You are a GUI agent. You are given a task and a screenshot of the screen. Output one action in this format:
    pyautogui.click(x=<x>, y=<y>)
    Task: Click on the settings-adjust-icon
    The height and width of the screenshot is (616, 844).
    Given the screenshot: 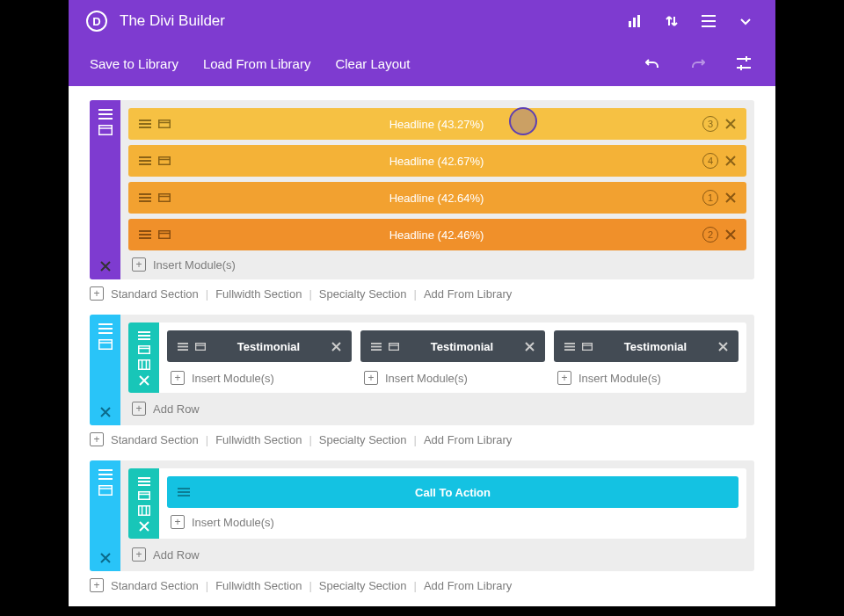 What is the action you would take?
    pyautogui.click(x=744, y=63)
    